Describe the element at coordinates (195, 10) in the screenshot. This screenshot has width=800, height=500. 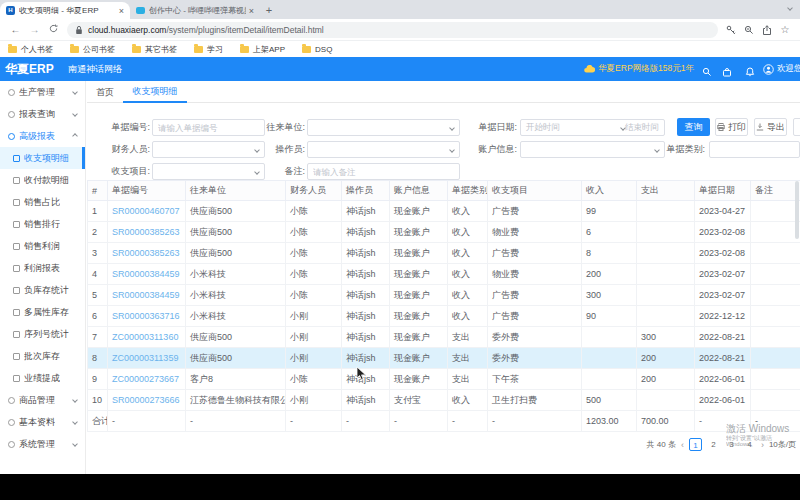
I see `browser-tab-bilibili: 创作中心 - 哔哩哔哩弹幕视频网 ×` at that location.